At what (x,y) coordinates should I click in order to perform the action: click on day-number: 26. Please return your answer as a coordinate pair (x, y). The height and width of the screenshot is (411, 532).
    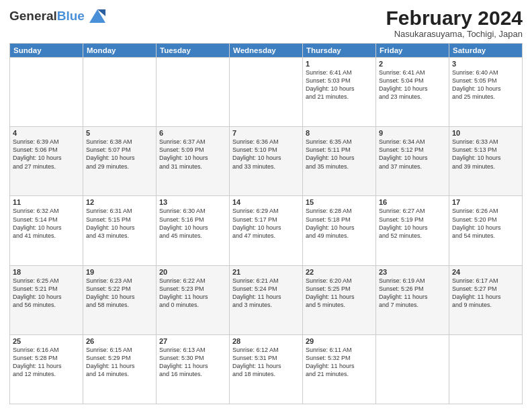
    Looking at the image, I should click on (120, 341).